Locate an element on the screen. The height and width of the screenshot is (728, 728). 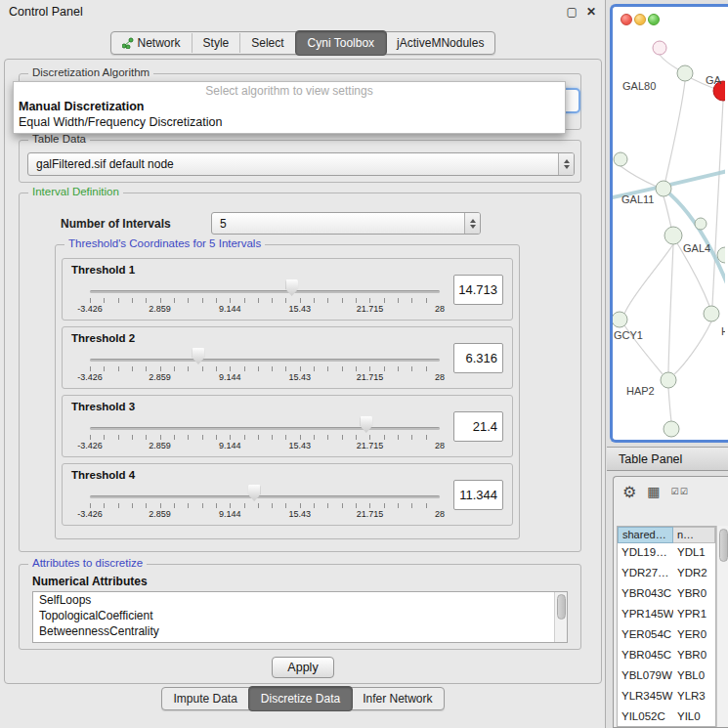
tab-network: Network is located at coordinates (152, 43).